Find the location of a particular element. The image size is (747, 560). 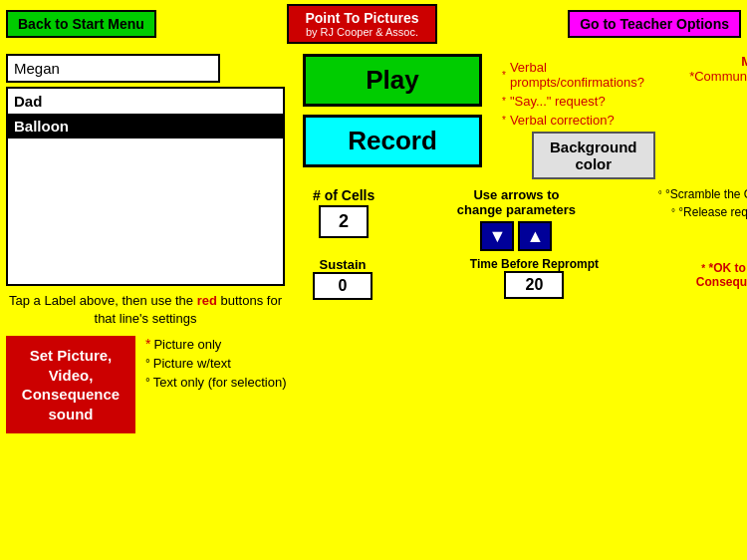

circle-icon: ° is located at coordinates (147, 364).